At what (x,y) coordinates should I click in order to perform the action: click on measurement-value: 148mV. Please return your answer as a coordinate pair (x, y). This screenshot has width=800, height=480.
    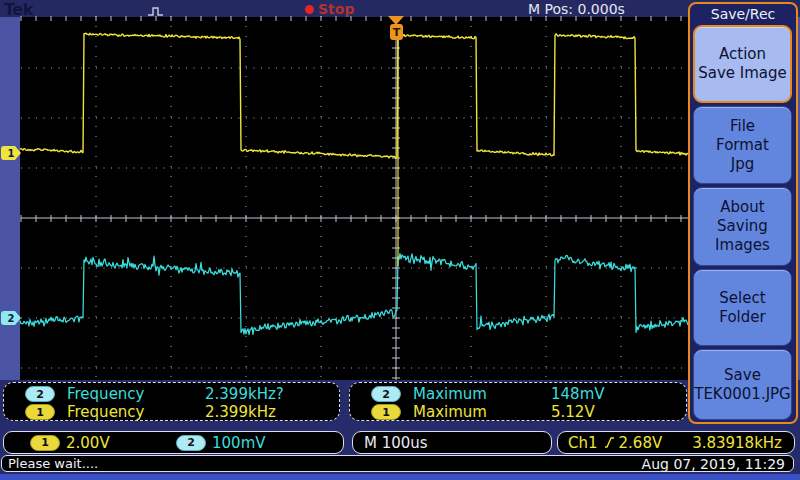
    Looking at the image, I should click on (578, 394).